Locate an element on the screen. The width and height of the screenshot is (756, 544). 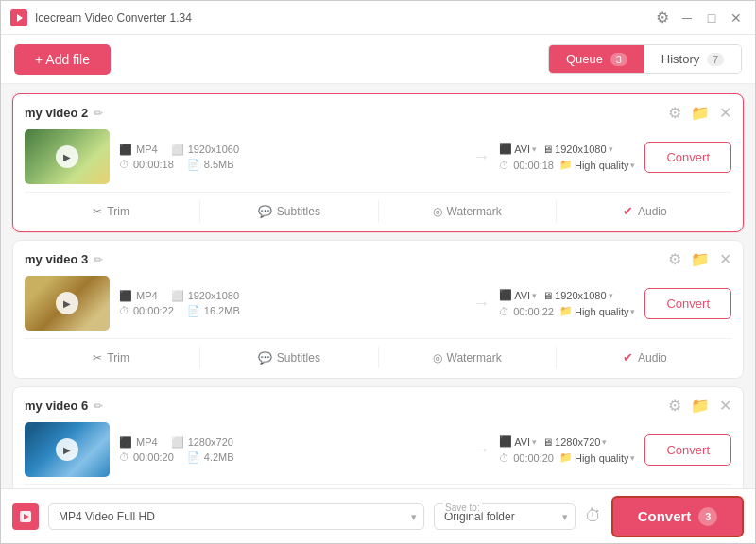
trim-button-1: ✂ Trim is located at coordinates (112, 212).